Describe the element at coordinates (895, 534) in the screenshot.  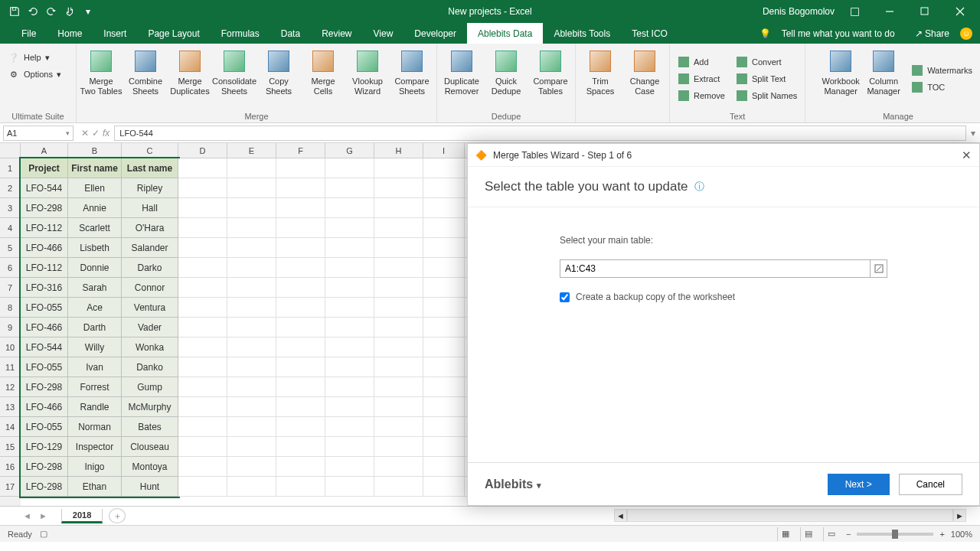
I see `zoom-slider` at that location.